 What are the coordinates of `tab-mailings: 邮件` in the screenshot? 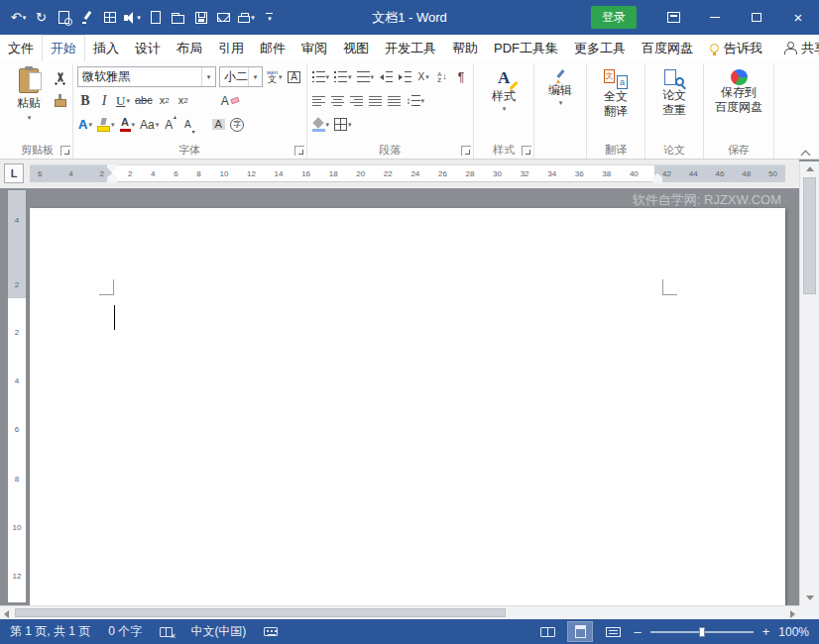 It's located at (273, 48).